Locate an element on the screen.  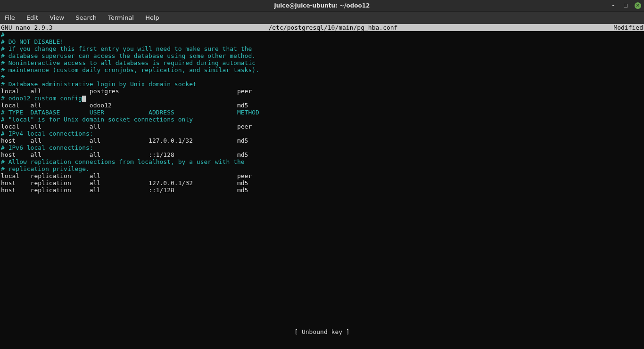
editor-line: host replication all 127.0.0.1/32 md5 is located at coordinates (322, 183).